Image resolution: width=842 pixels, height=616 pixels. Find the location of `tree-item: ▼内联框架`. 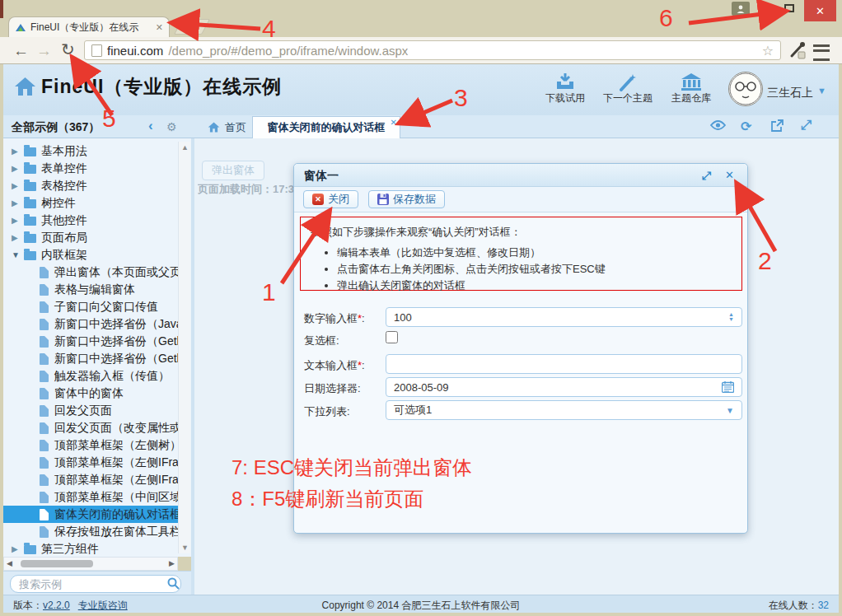

tree-item: ▼内联框架 is located at coordinates (91, 255).